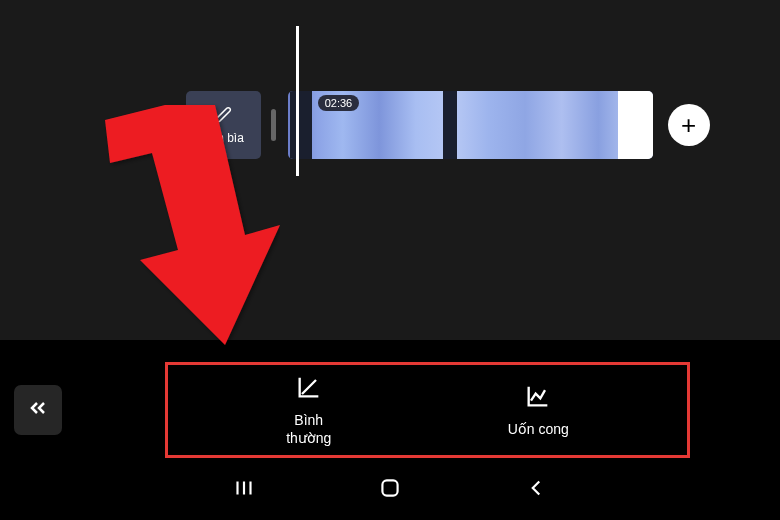 The width and height of the screenshot is (780, 520). I want to click on timeline-container: anh Ảnh bìa 02:36 +, so click(455, 125).